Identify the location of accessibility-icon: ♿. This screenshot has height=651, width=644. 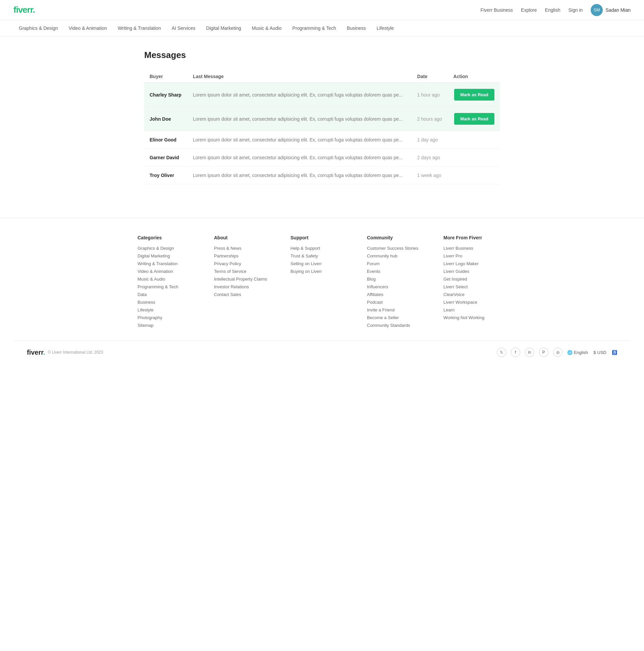
(614, 352).